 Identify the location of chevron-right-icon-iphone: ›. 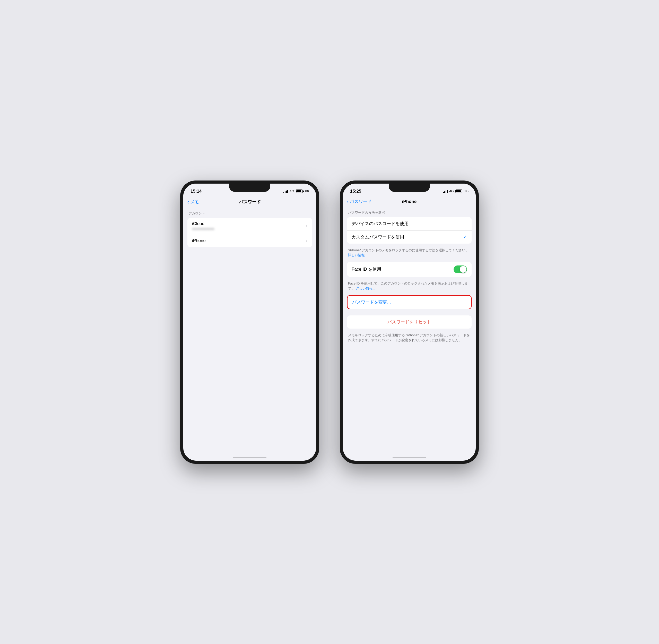
(307, 241).